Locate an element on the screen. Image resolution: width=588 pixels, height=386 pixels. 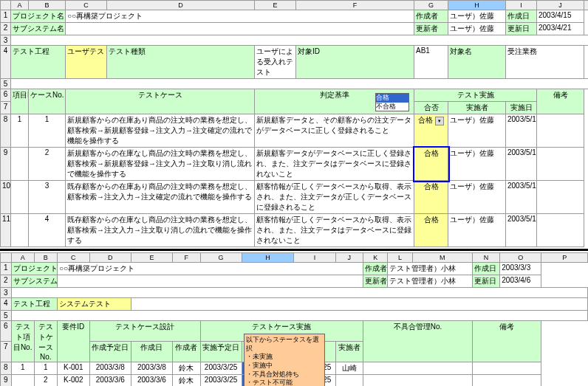
criteria-text: 新規顧客データがデータベースに正しく登録され、また、注文データはデータベースに登… is located at coordinates (335, 164).